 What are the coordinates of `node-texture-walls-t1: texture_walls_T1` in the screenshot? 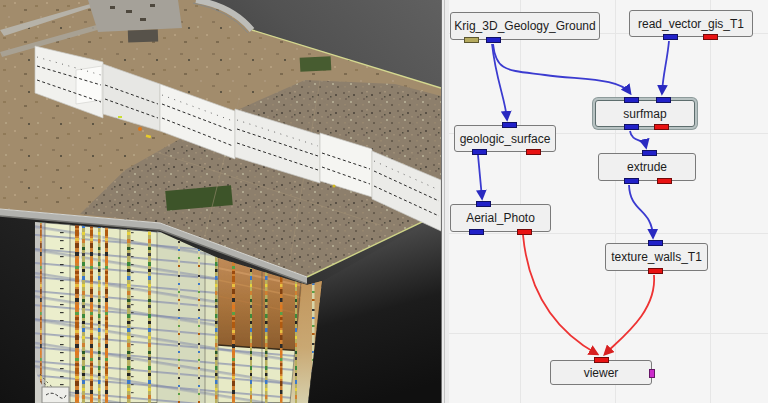 It's located at (656, 257).